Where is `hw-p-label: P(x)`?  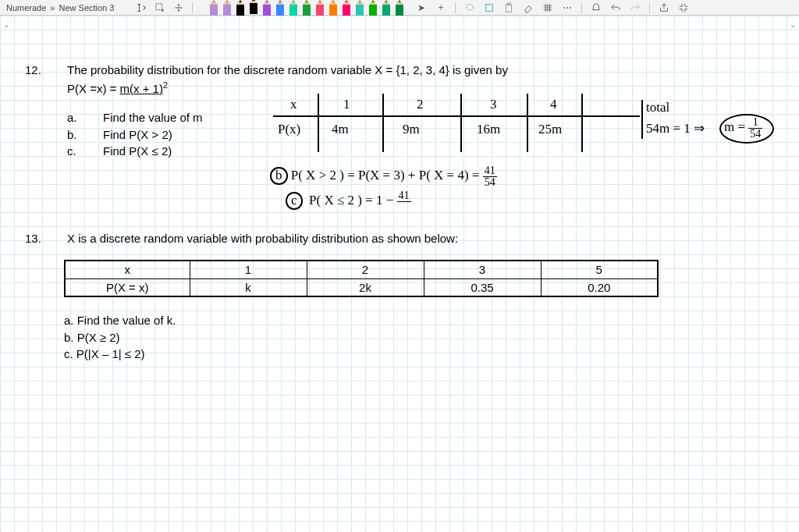
hw-p-label: P(x) is located at coordinates (289, 129).